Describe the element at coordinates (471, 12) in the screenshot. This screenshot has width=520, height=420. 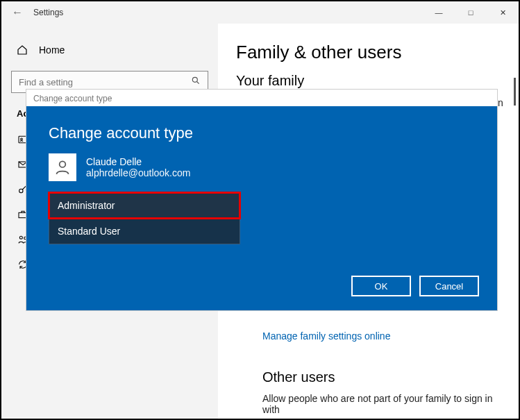
I see `window-controls: — □ ✕` at that location.